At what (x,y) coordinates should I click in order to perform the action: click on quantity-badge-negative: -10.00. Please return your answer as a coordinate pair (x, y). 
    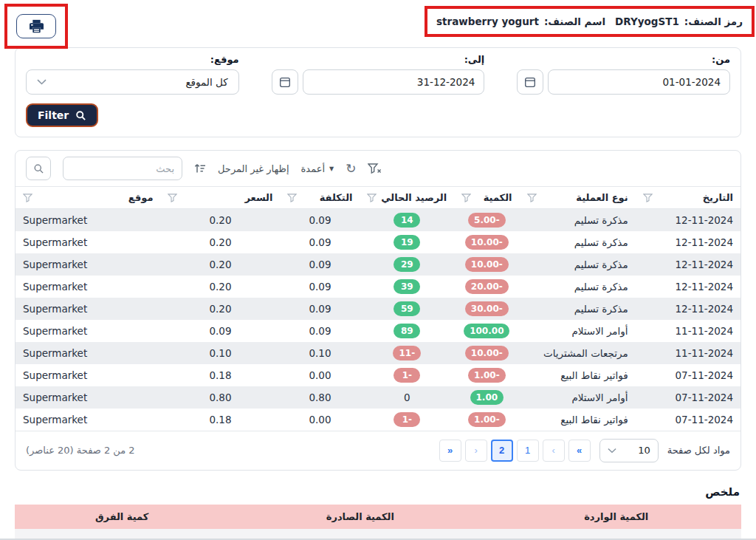
    Looking at the image, I should click on (487, 242).